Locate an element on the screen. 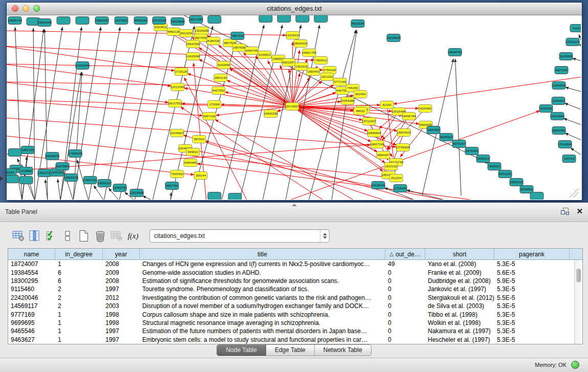  table-selector-dropdown: citations_edges.txt is located at coordinates (239, 236).